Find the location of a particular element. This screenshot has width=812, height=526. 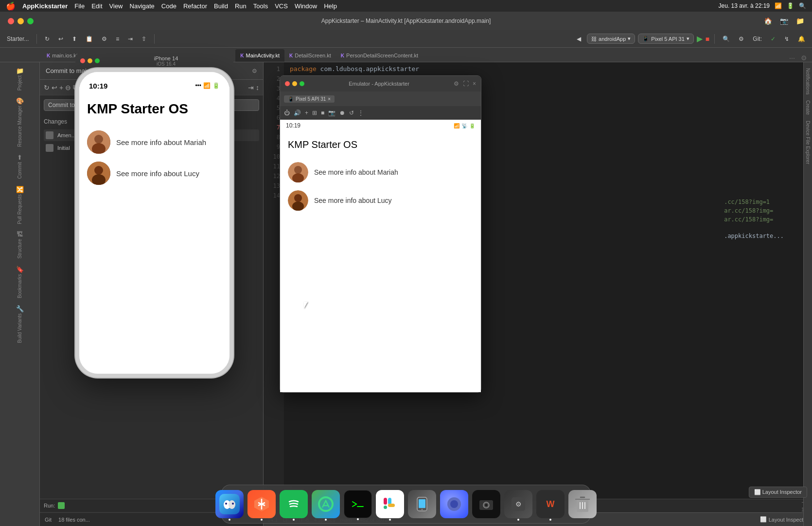

panel-git-tab: Git is located at coordinates (48, 520).